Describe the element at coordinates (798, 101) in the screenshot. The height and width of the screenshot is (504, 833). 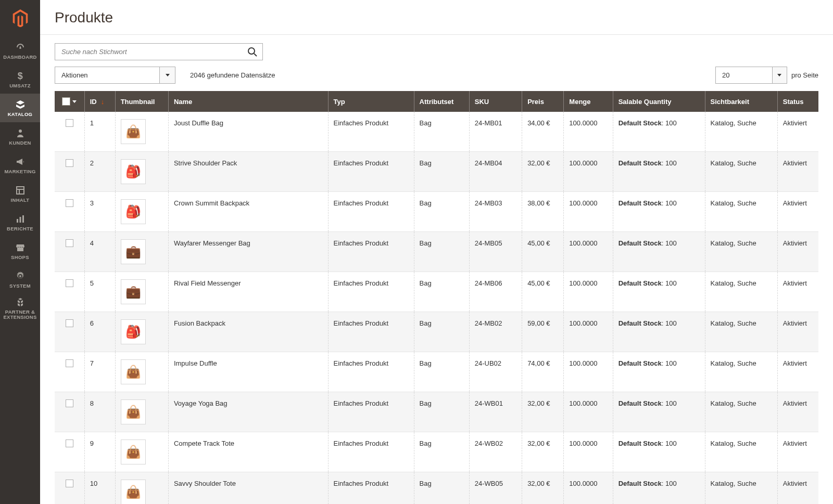
I see `col-header-status: Status` at that location.